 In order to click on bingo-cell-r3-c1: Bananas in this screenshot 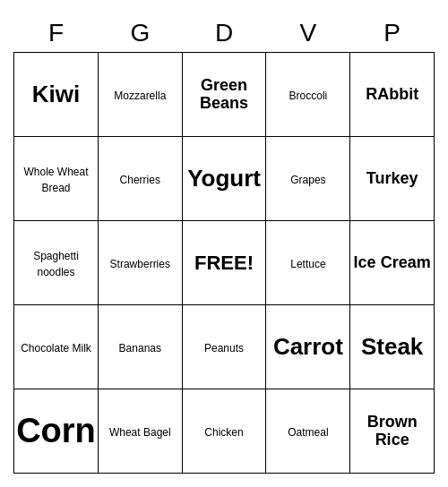, I will do `click(140, 347)`.